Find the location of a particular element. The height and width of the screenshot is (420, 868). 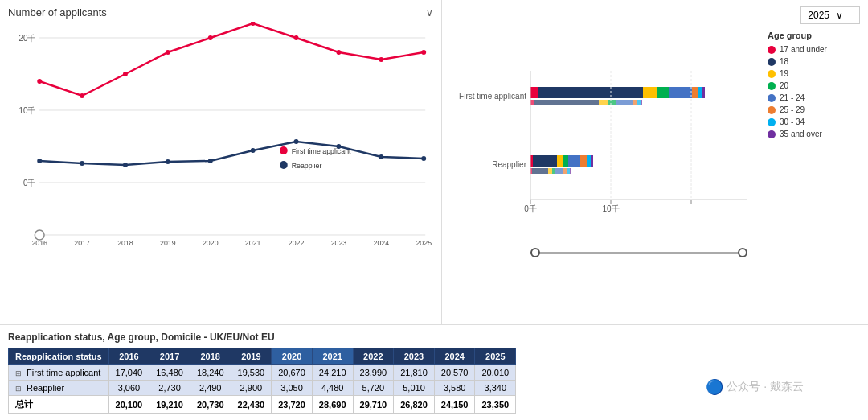

cell-status-total: 总计 is located at coordinates (59, 405).